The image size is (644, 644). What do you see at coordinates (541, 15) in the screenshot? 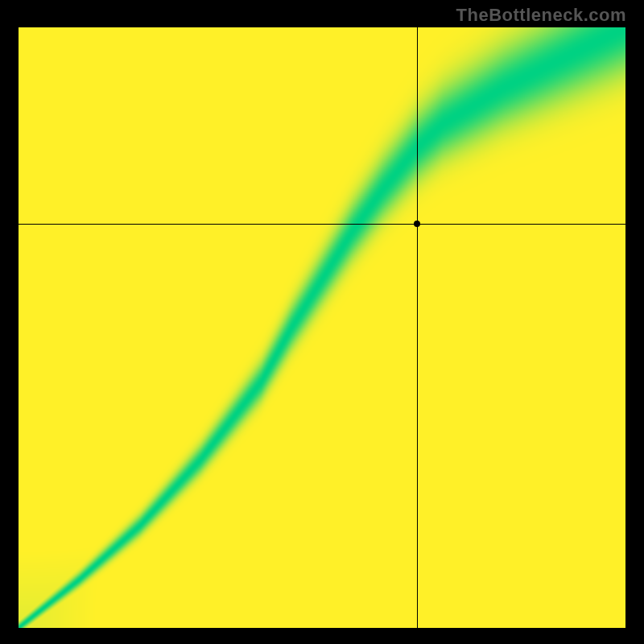
I see `watermark-text: TheBottleneck.com` at bounding box center [541, 15].